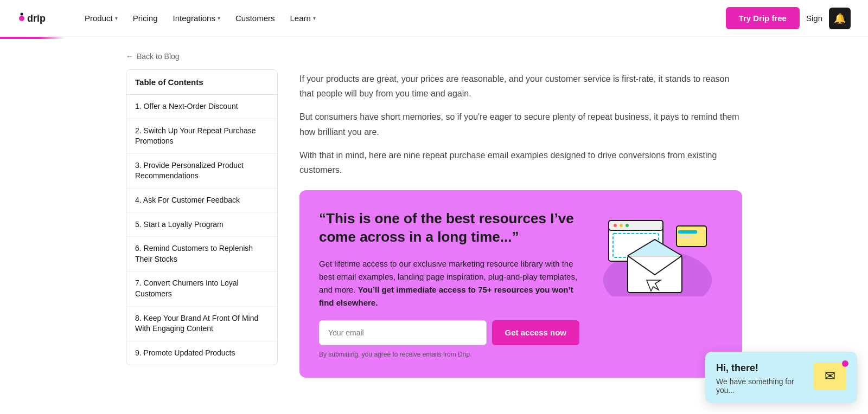  Describe the element at coordinates (130, 56) in the screenshot. I see `arrow-left-icon: ←` at that location.